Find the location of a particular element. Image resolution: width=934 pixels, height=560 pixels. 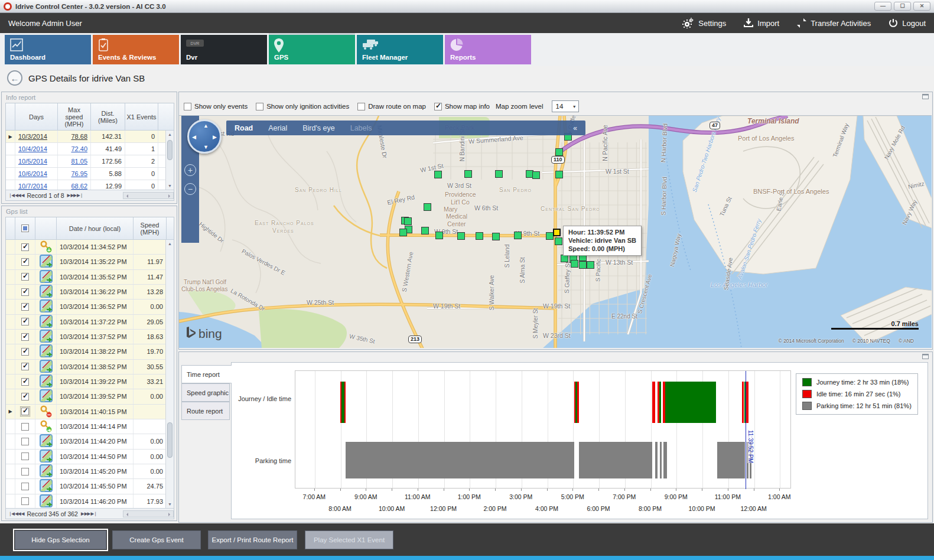

max-speed-link: 72.40 is located at coordinates (79, 149).